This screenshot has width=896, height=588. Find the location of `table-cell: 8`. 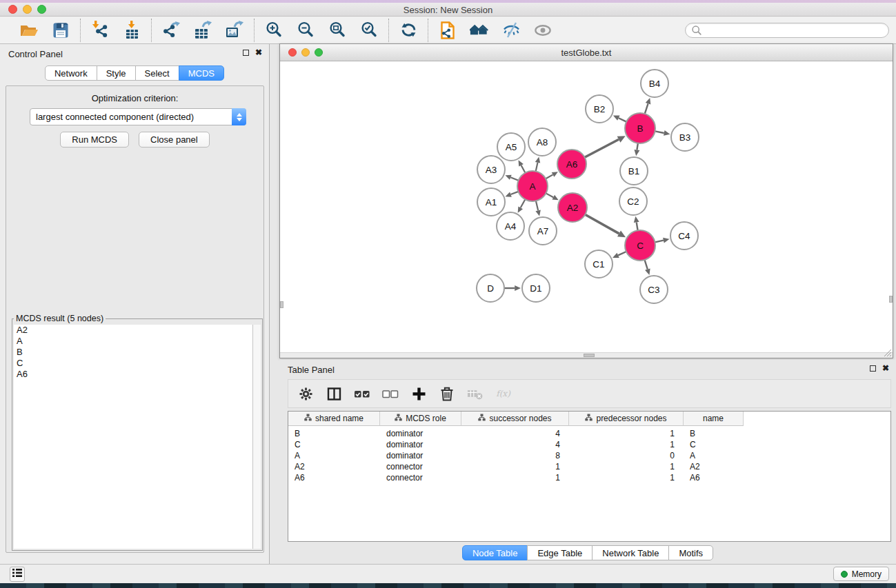

table-cell: 8 is located at coordinates (515, 456).